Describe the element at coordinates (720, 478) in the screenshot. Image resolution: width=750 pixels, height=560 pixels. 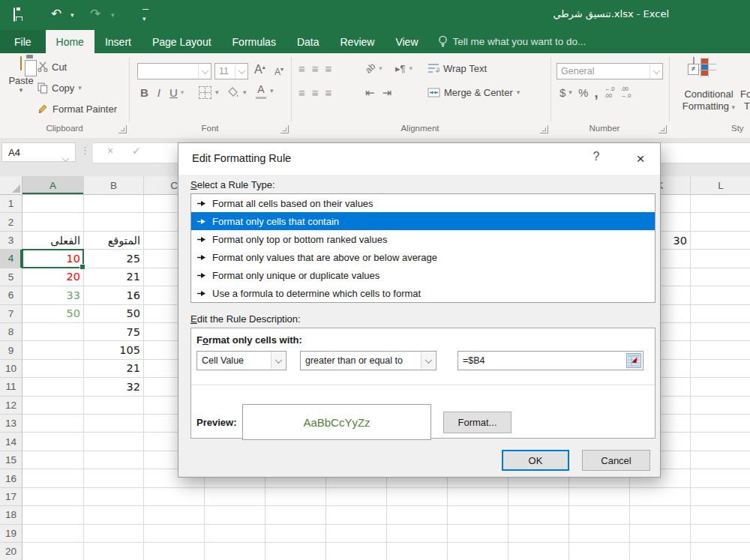
I see `cell-L16` at that location.